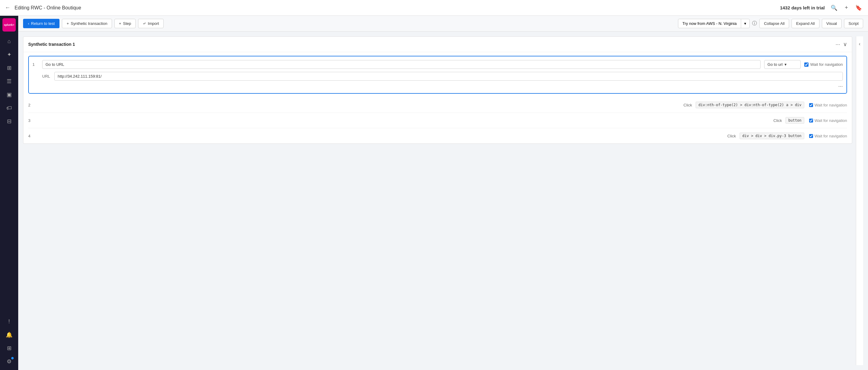 This screenshot has height=370, width=868. Describe the element at coordinates (859, 8) in the screenshot. I see `bookmark-button: 🔖` at that location.